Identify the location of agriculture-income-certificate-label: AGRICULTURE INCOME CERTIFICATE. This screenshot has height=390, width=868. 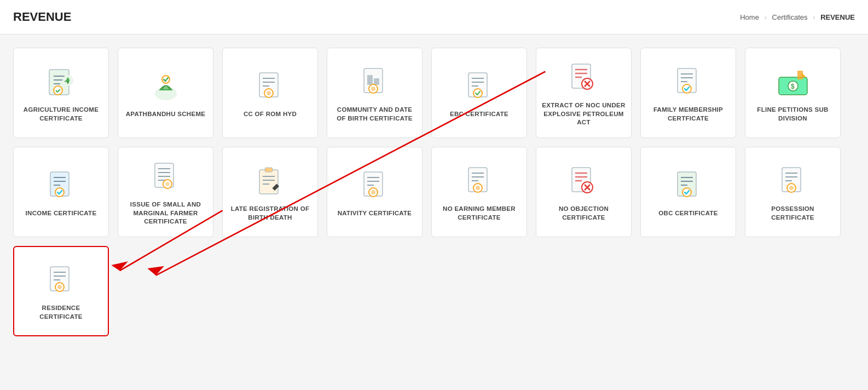
(61, 114).